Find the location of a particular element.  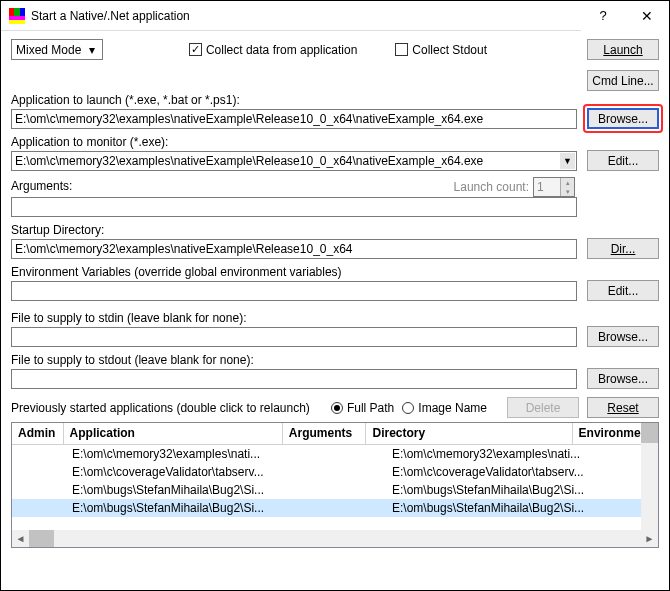

cell-directory: E:\om\c\memory32\examples\nati... is located at coordinates (495, 454).